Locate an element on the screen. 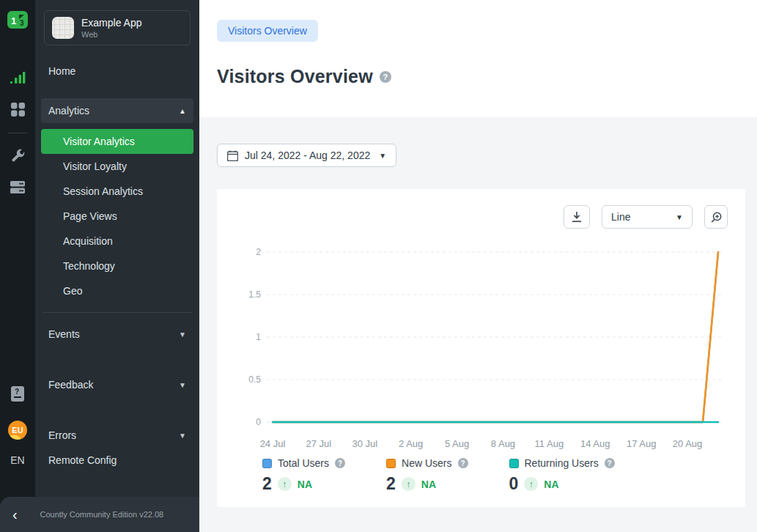  server-icon is located at coordinates (18, 188).